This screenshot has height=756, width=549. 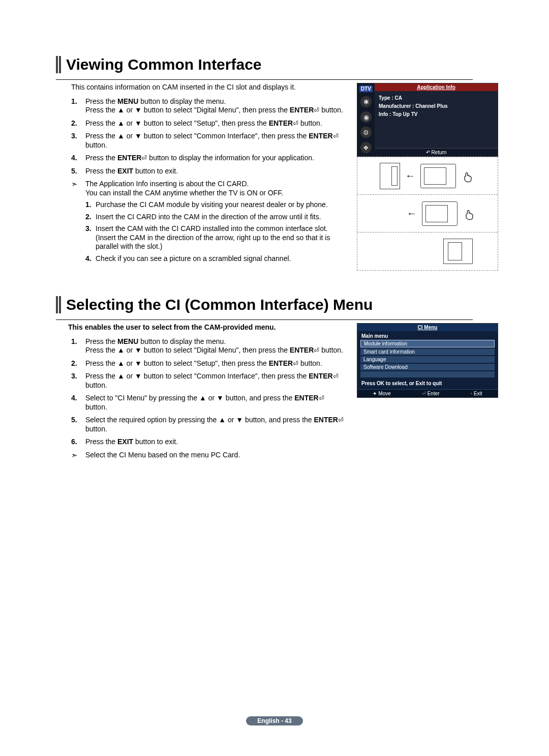 What do you see at coordinates (429, 153) in the screenshot?
I see `return-icon` at bounding box center [429, 153].